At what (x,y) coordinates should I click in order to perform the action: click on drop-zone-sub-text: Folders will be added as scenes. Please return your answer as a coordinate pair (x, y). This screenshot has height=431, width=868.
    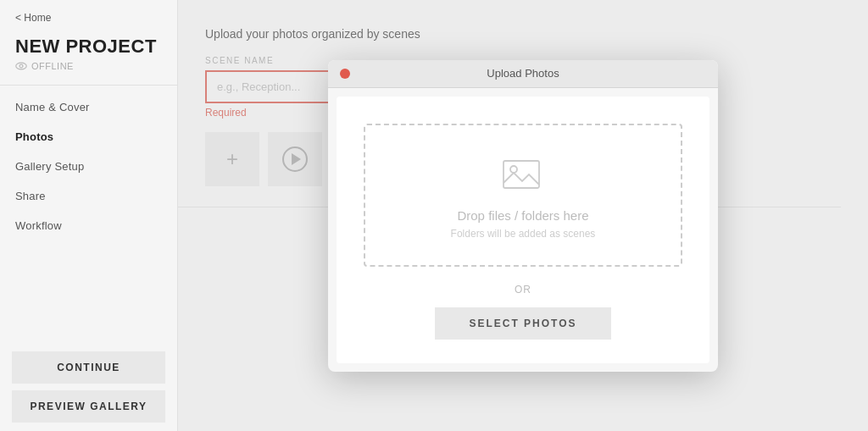
    Looking at the image, I should click on (524, 234).